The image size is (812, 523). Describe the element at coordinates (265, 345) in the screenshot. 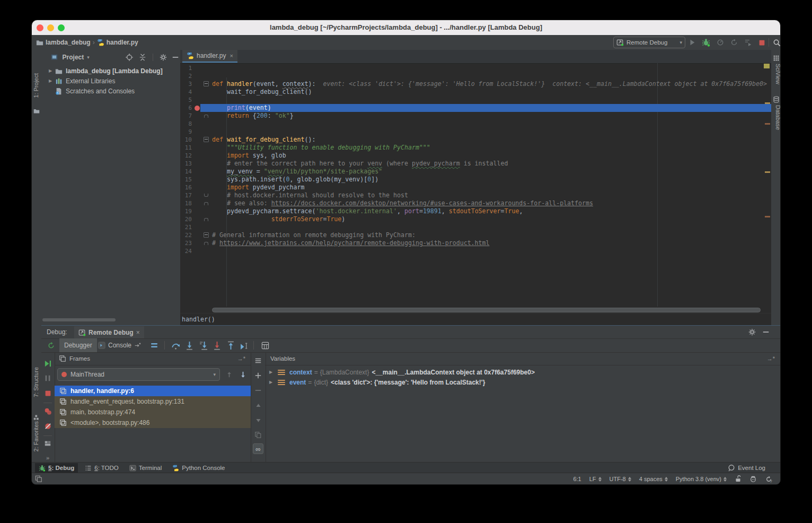

I see `evaluate-expression-icon` at that location.